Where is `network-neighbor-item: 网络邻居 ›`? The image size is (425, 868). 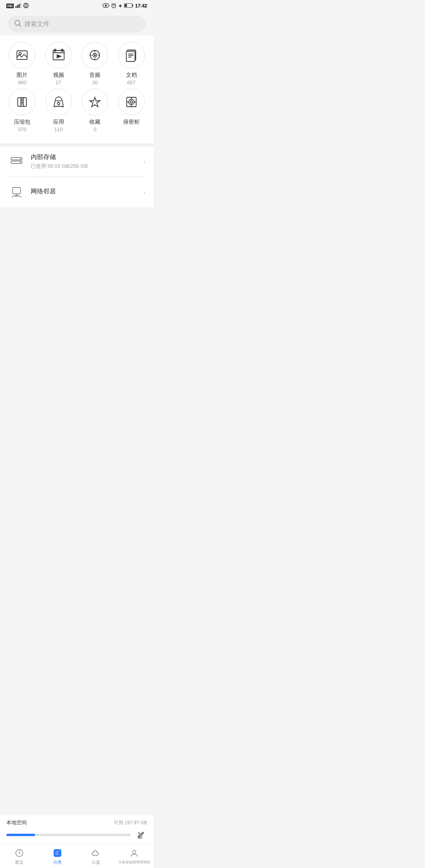
network-neighbor-item: 网络邻居 › is located at coordinates (77, 192).